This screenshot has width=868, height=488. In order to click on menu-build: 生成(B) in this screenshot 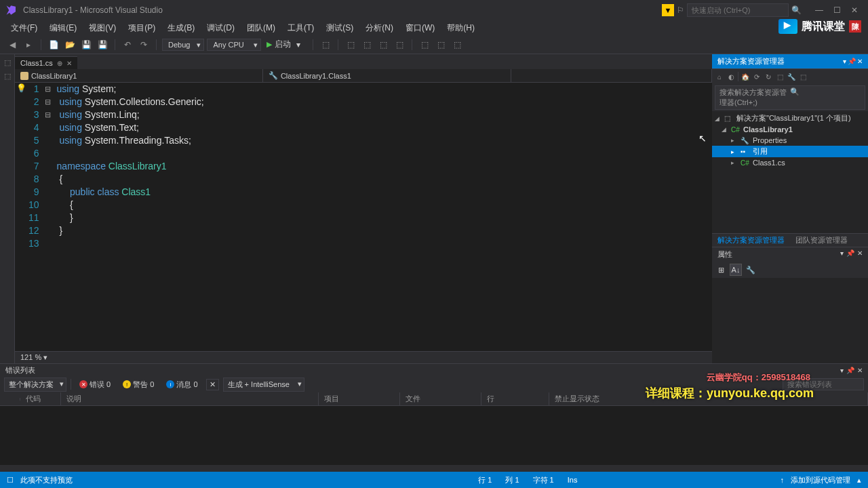, I will do `click(181, 28)`.